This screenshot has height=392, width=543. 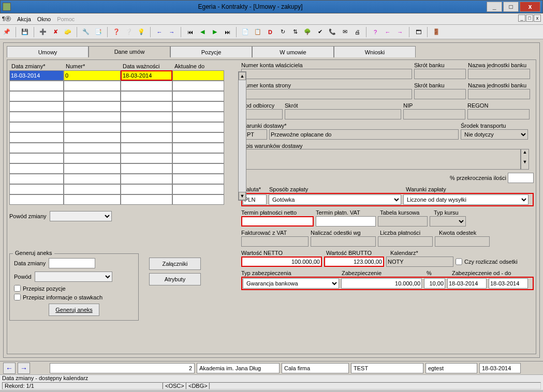 What do you see at coordinates (420, 262) in the screenshot?
I see `kalendarz-input` at bounding box center [420, 262].